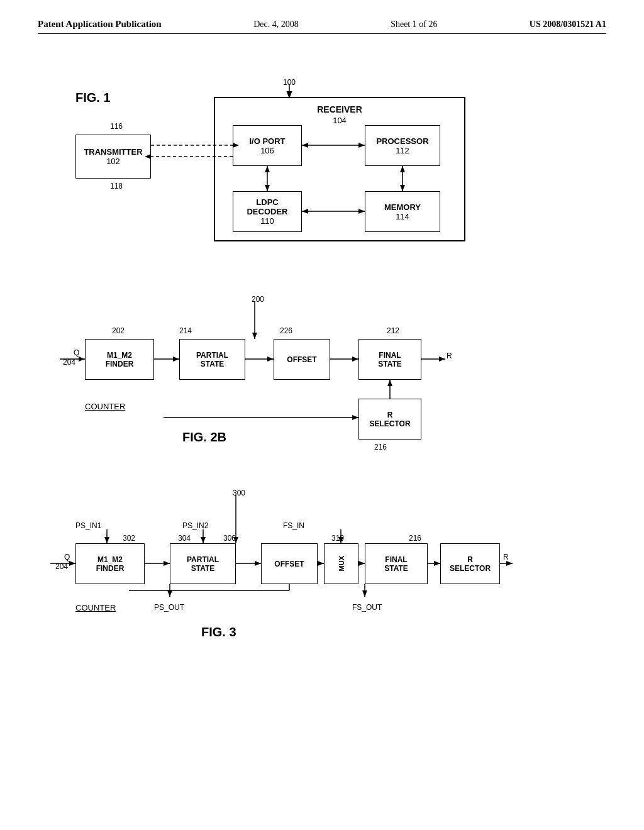 This screenshot has height=830, width=644. What do you see at coordinates (390, 419) in the screenshot?
I see `fig2b-r-selector-box: R SELECTOR` at bounding box center [390, 419].